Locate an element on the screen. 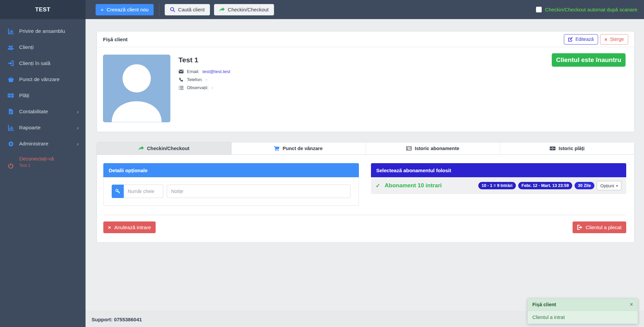  gear-icon is located at coordinates (11, 144).